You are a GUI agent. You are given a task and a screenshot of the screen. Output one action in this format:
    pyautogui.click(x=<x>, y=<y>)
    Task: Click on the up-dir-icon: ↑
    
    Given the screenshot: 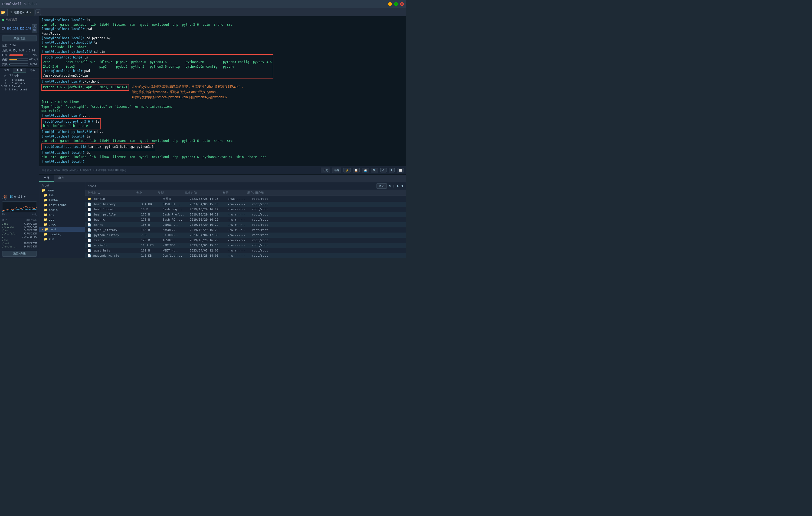 What is the action you would take?
    pyautogui.click(x=394, y=186)
    